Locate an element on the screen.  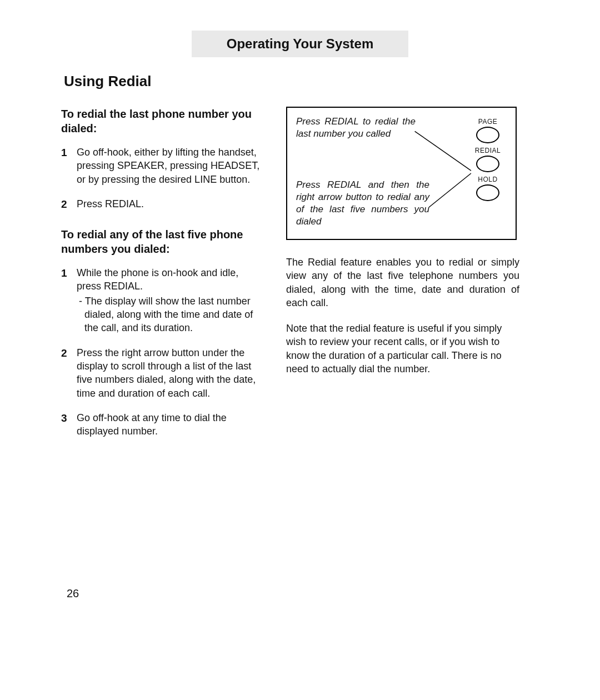
button-stack: PAGE REDIAL HOLD is located at coordinates (488, 158).